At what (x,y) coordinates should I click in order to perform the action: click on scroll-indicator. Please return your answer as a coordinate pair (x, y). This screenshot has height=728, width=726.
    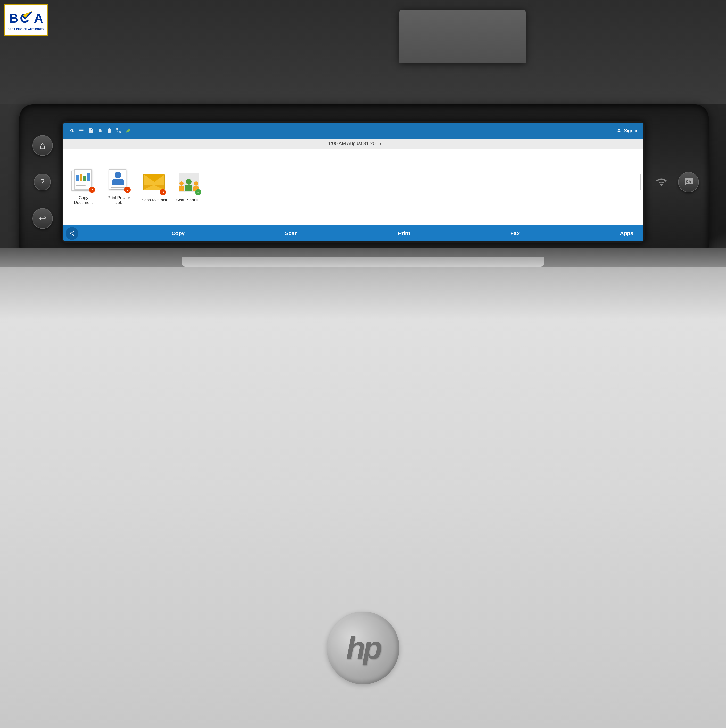
    Looking at the image, I should click on (640, 182).